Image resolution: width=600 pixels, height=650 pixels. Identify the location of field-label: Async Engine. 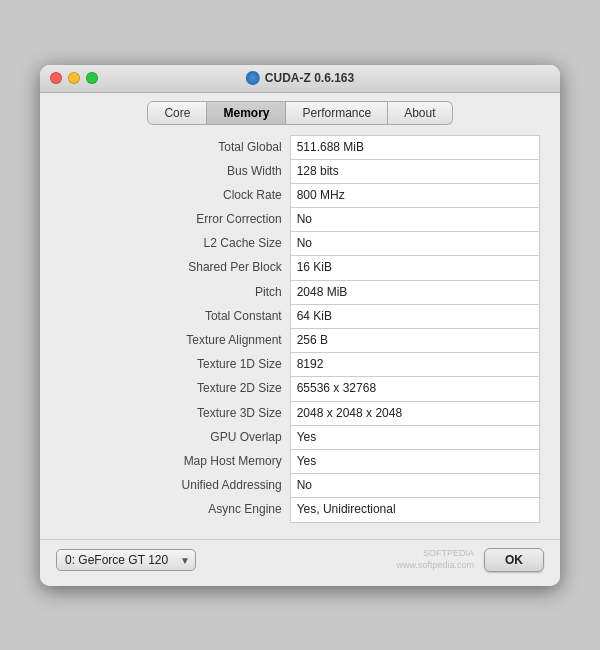
(175, 510).